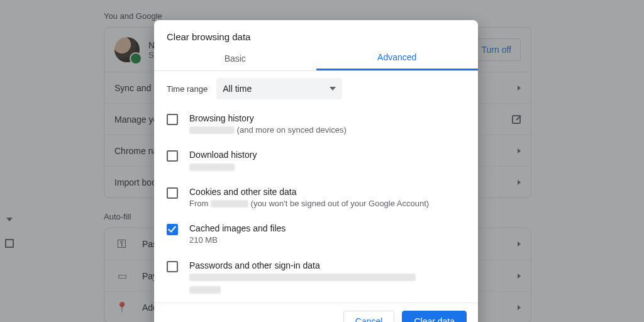  What do you see at coordinates (316, 312) in the screenshot?
I see `dialog-actions: Cancel Clear data` at bounding box center [316, 312].